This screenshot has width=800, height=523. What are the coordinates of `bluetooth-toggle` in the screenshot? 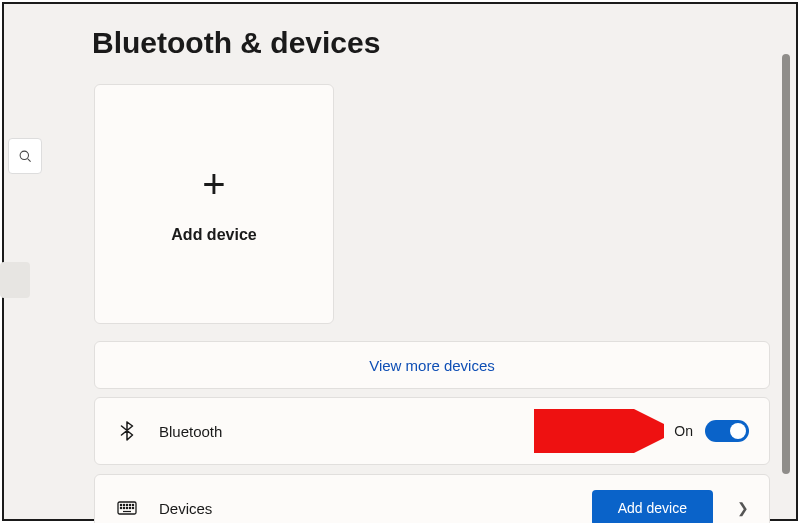 It's located at (727, 431).